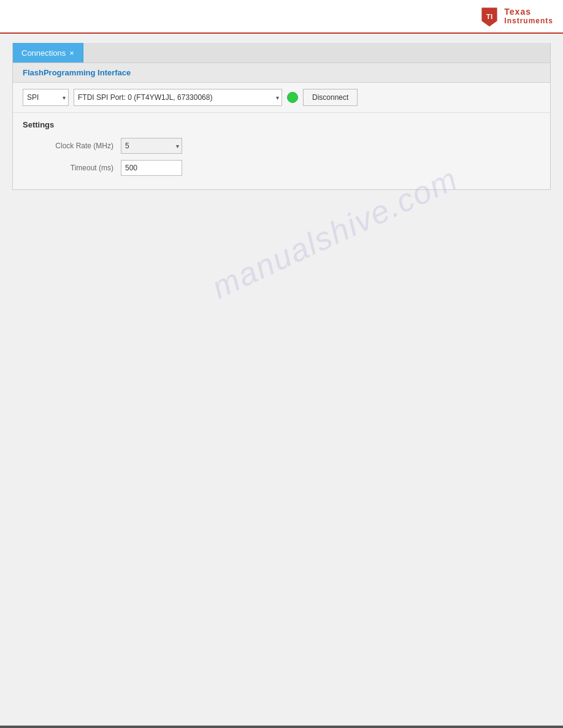  Describe the element at coordinates (282, 146) in the screenshot. I see `clock-rate-row: Clock Rate (MHz) 5` at that location.